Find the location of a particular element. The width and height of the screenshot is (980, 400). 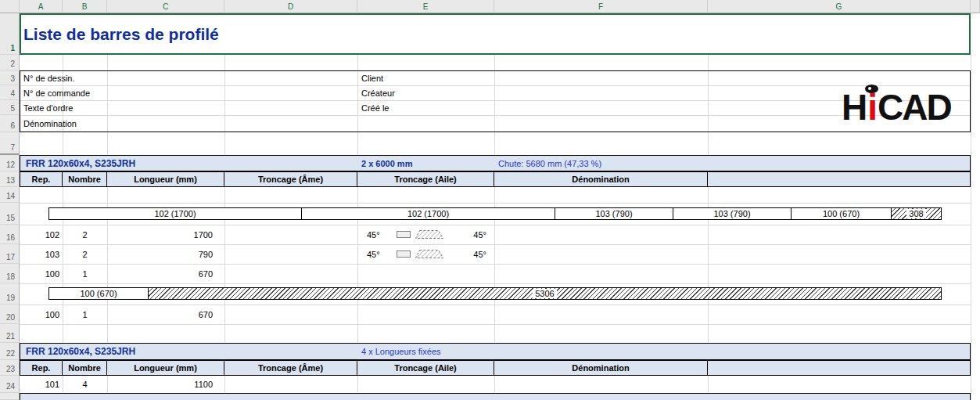

cut-symbol-rect-icon is located at coordinates (404, 254).